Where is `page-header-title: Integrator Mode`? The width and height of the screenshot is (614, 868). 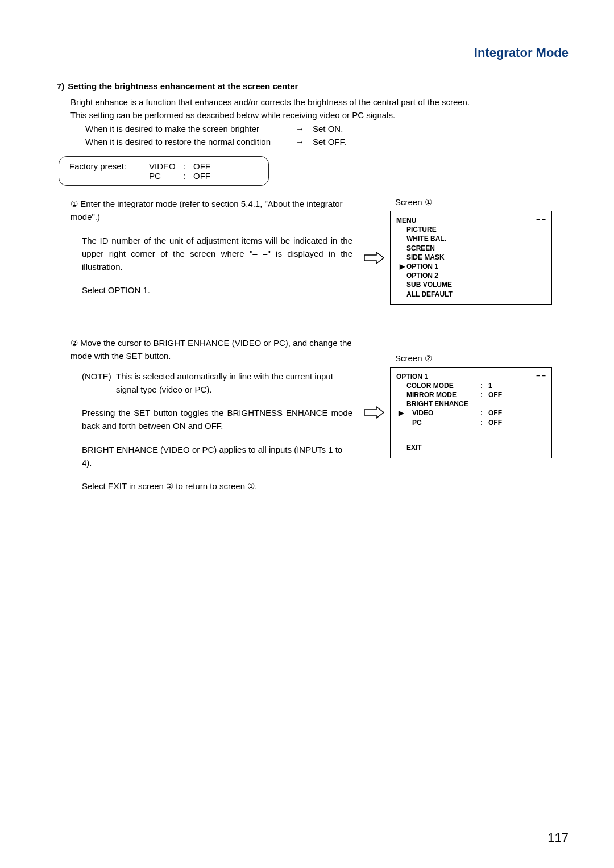 page-header-title: Integrator Mode is located at coordinates (313, 55).